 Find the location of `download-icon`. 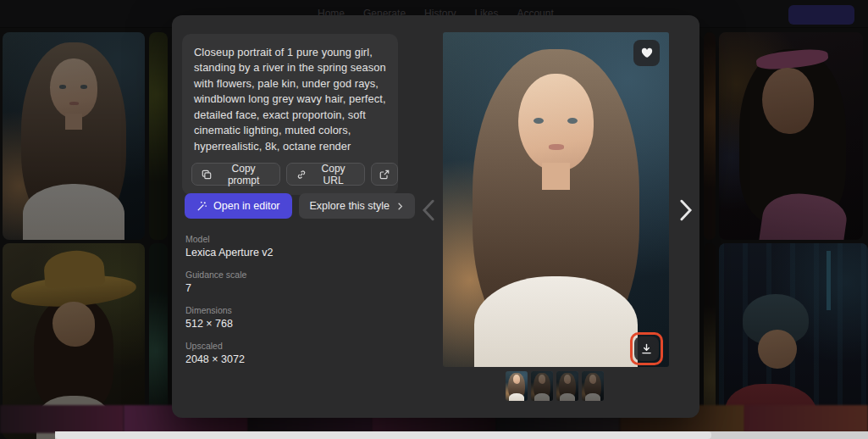

download-icon is located at coordinates (647, 349).